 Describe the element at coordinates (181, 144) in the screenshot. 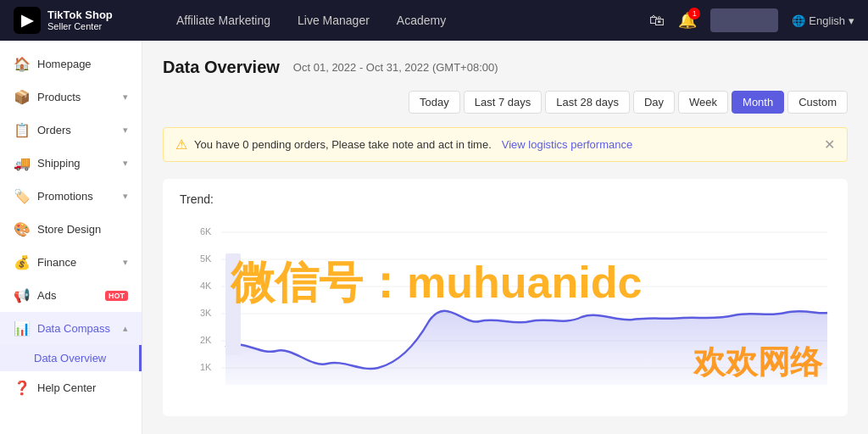

I see `alert-warning-icon: ⚠` at that location.